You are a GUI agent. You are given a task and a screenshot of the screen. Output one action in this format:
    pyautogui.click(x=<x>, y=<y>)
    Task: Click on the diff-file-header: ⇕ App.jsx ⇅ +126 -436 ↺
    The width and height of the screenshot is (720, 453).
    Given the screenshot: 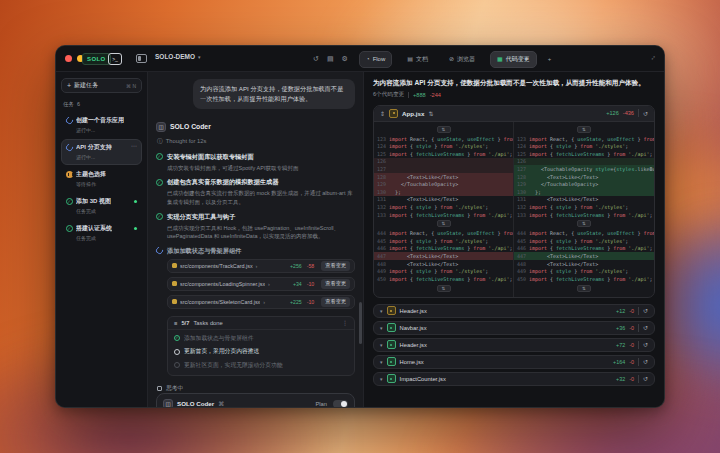 What is the action you would take?
    pyautogui.click(x=514, y=114)
    